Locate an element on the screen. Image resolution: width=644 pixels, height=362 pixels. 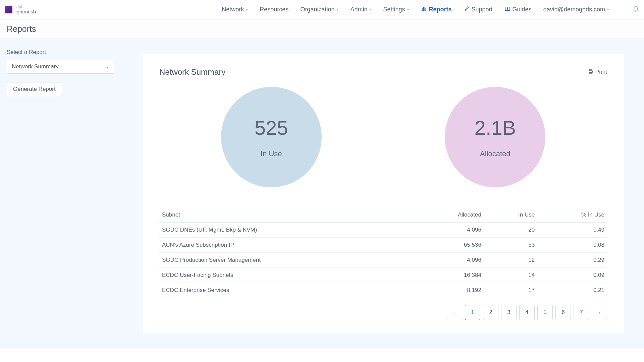
guides-icon is located at coordinates (507, 9).